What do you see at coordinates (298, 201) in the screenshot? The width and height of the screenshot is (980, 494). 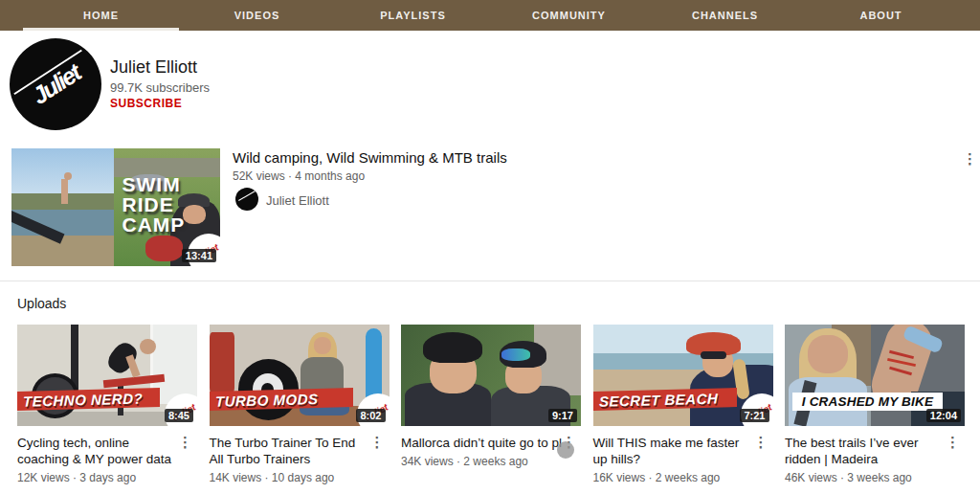 I see `featured-channel-name: Juliet Elliott` at bounding box center [298, 201].